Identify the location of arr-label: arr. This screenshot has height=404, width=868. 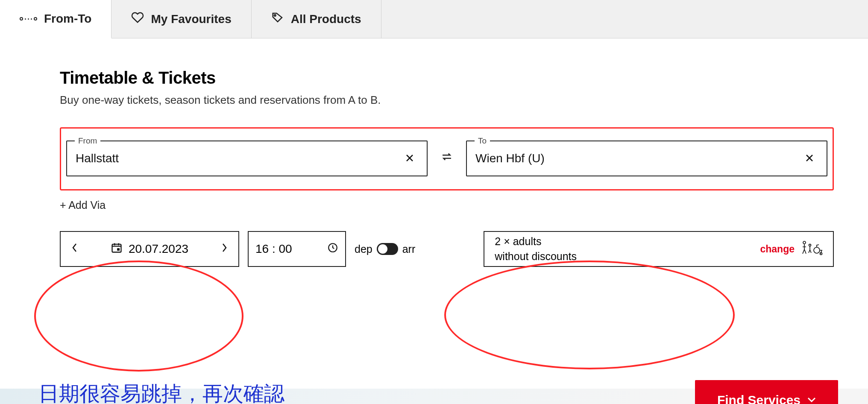
(409, 249).